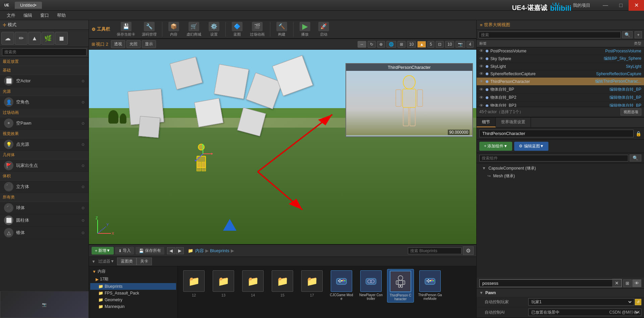 Image resolution: width=644 pixels, height=318 pixels. What do you see at coordinates (560, 90) in the screenshot?
I see `outliner-item-rotate1: 👁 物体自转_BP 编辑物体自转_BP` at bounding box center [560, 90].